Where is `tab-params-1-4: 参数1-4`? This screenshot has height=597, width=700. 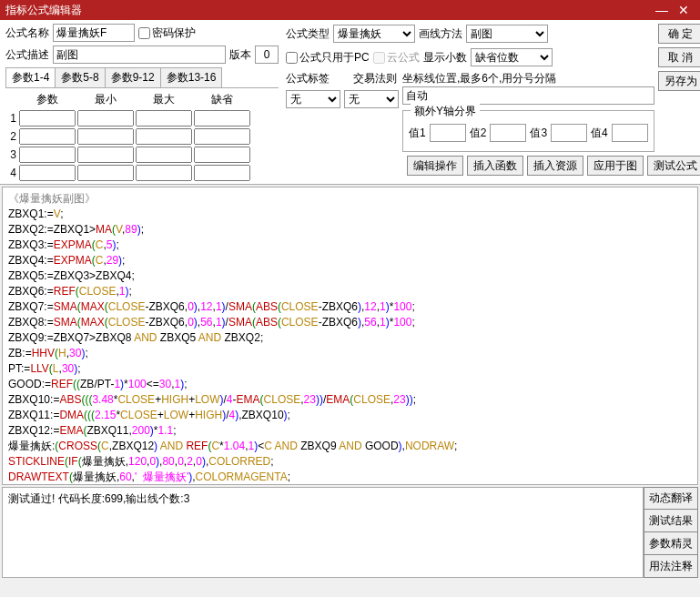
tab-params-1-4: 参数1-4 is located at coordinates (31, 77).